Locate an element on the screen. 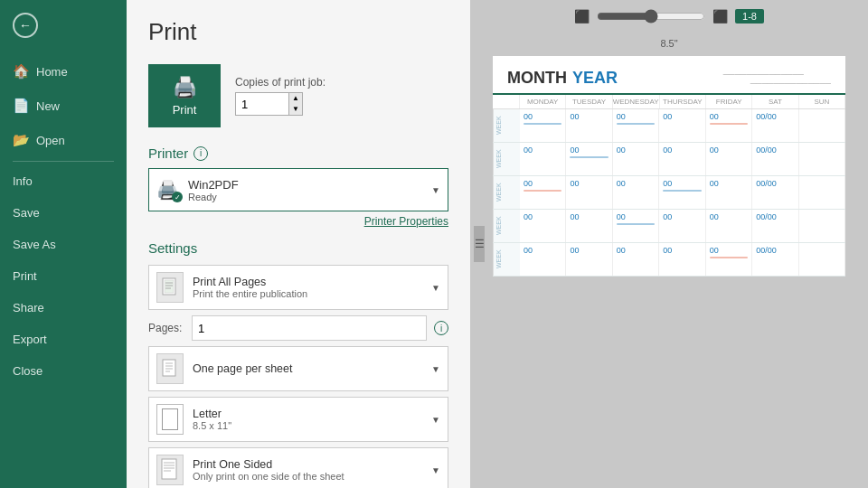 The height and width of the screenshot is (488, 868). cal-week-1: WEEK 00 00 00 00 00 00/00 is located at coordinates (669, 127).